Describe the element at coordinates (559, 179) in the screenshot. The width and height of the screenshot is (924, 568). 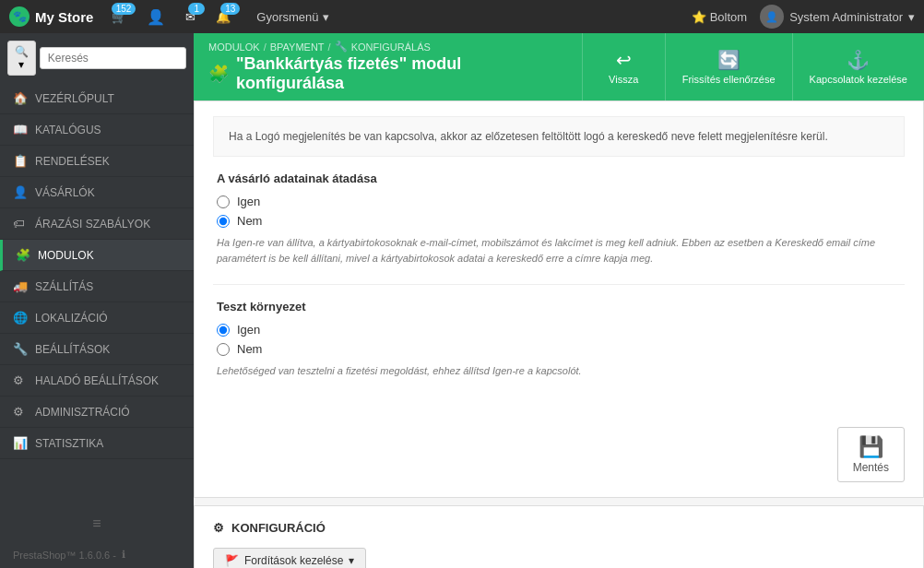
I see `vasarlo-title: A vásárló adatainak átadása` at that location.